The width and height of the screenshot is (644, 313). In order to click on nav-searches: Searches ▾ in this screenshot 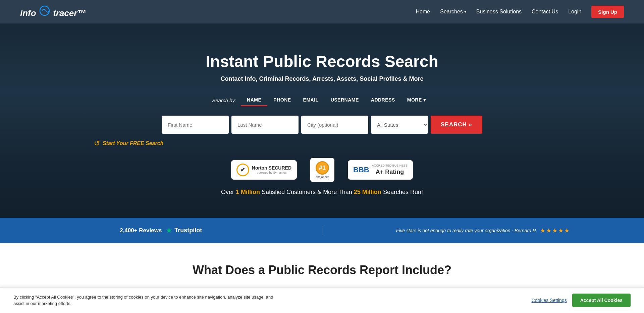, I will do `click(453, 12)`.